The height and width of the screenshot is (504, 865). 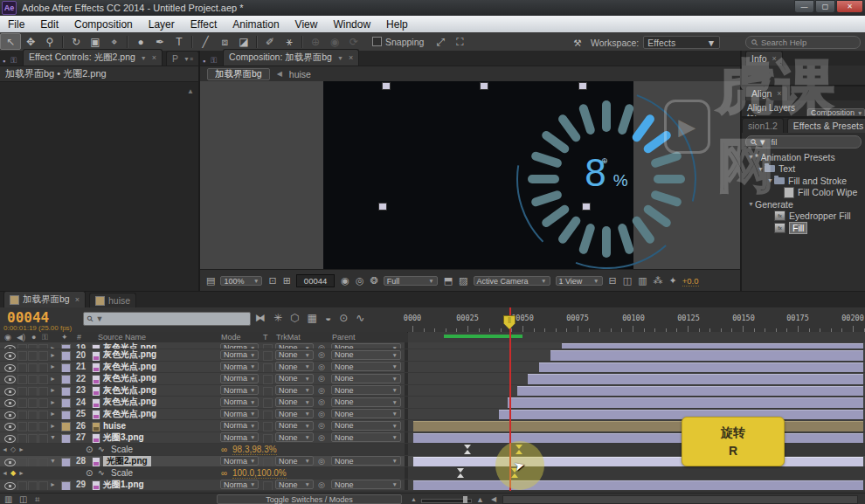 I want to click on tab-partial: sion1.2, so click(x=763, y=126).